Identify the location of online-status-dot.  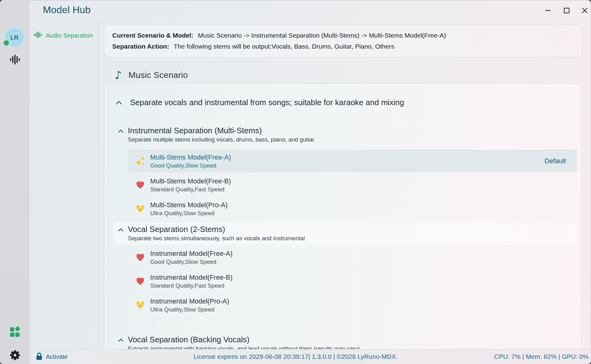
(6, 43).